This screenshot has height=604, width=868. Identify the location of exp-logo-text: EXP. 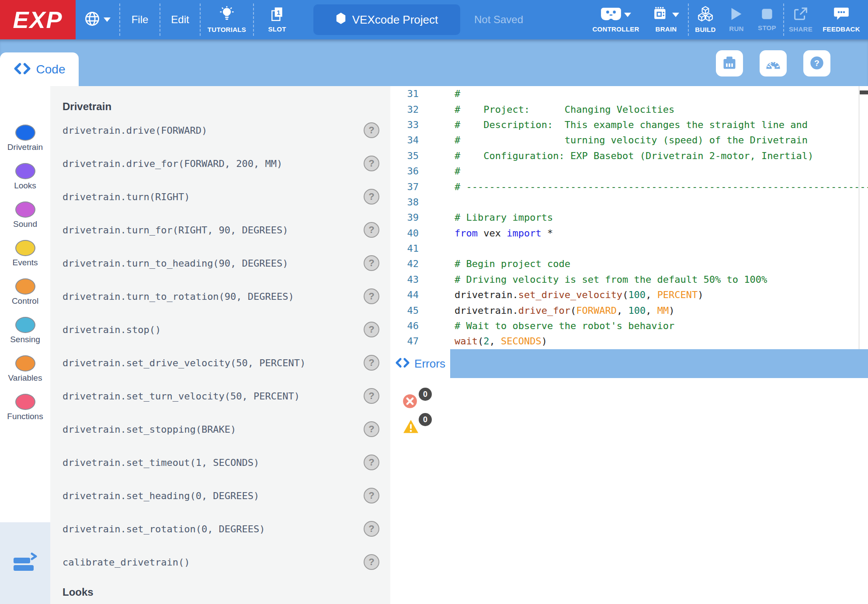
(38, 20).